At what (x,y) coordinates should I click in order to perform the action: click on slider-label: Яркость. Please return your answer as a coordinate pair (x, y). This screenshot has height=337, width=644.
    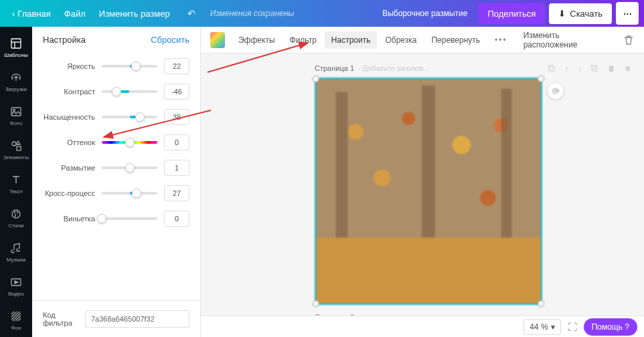
    Looking at the image, I should click on (69, 66).